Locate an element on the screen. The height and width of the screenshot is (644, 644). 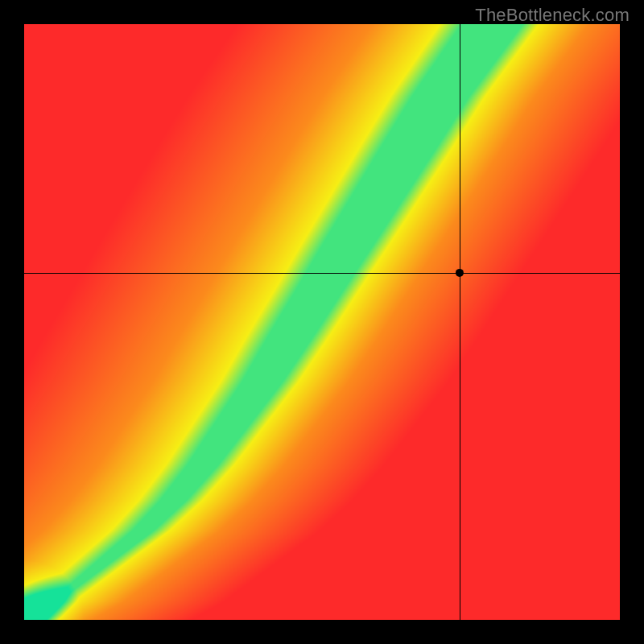
watermark-text: TheBottleneck.com is located at coordinates (552, 15).